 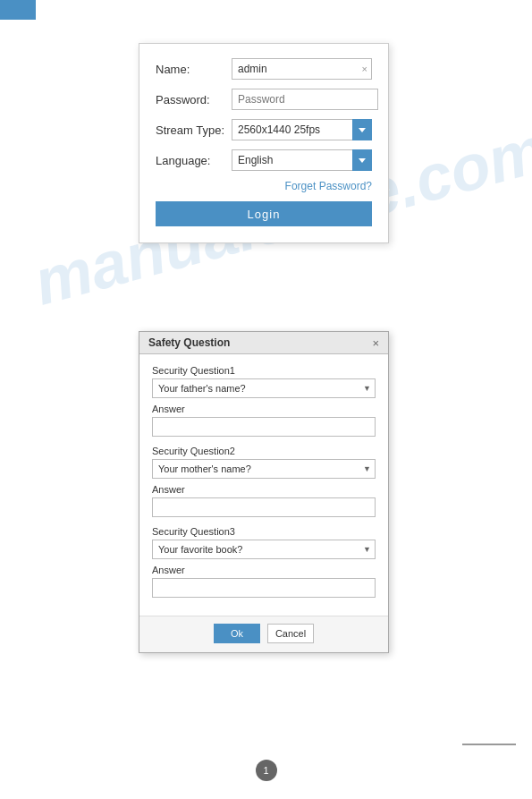 I want to click on safety-dialog-footer: Ok Cancel, so click(x=264, y=633).